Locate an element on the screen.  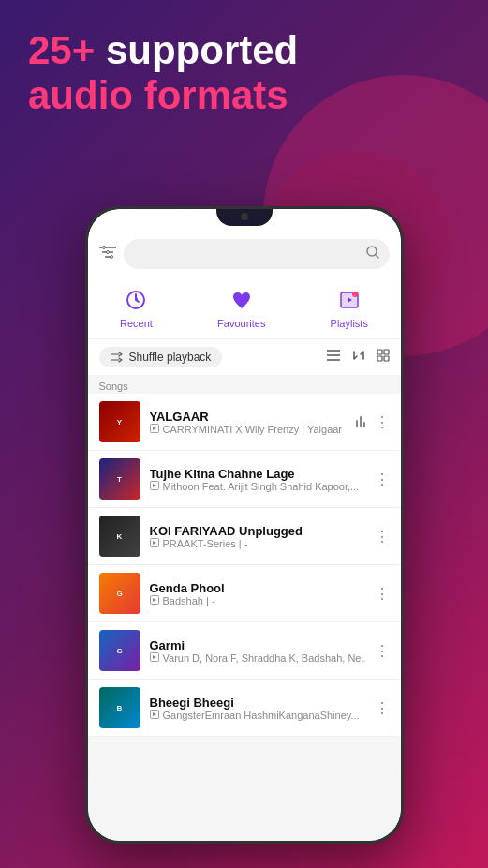
search-input-container is located at coordinates (257, 254).